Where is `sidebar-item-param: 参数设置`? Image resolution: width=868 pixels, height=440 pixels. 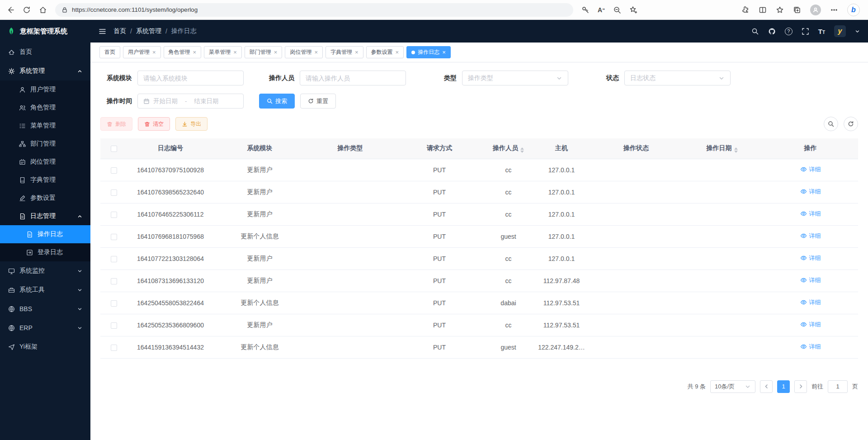 sidebar-item-param: 参数设置 is located at coordinates (45, 198).